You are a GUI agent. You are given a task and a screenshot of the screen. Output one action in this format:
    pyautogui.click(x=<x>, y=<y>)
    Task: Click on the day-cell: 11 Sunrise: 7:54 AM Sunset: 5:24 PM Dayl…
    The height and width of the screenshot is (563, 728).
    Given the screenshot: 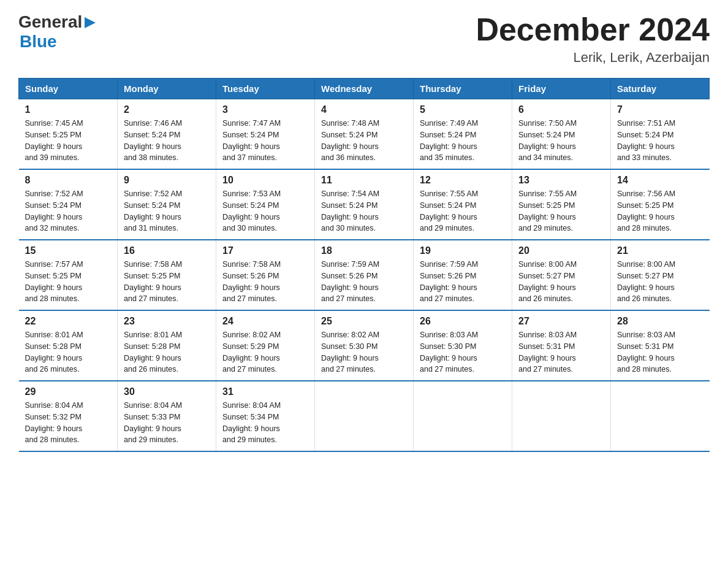 What is the action you would take?
    pyautogui.click(x=364, y=205)
    